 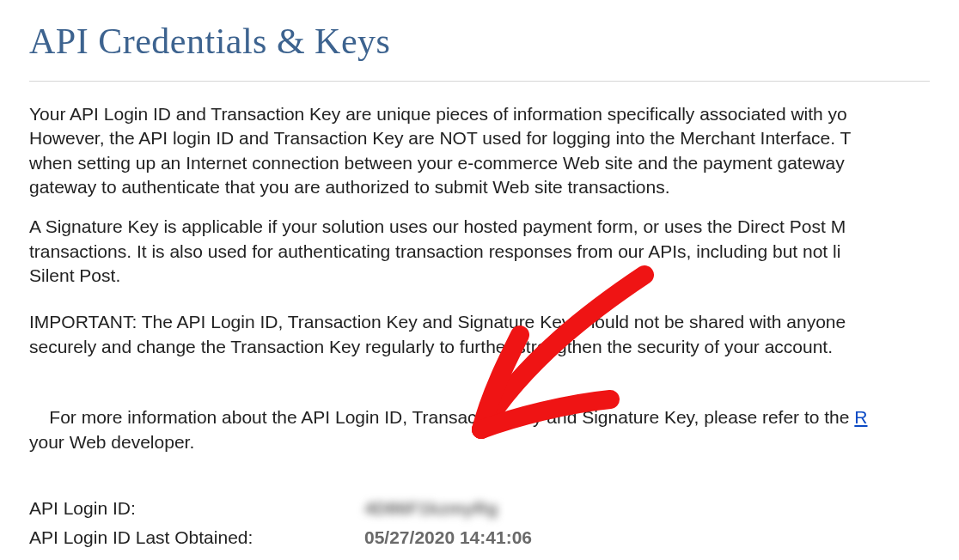 I want to click on more-info-prefix: For more information about the API Login…, so click(x=452, y=417).